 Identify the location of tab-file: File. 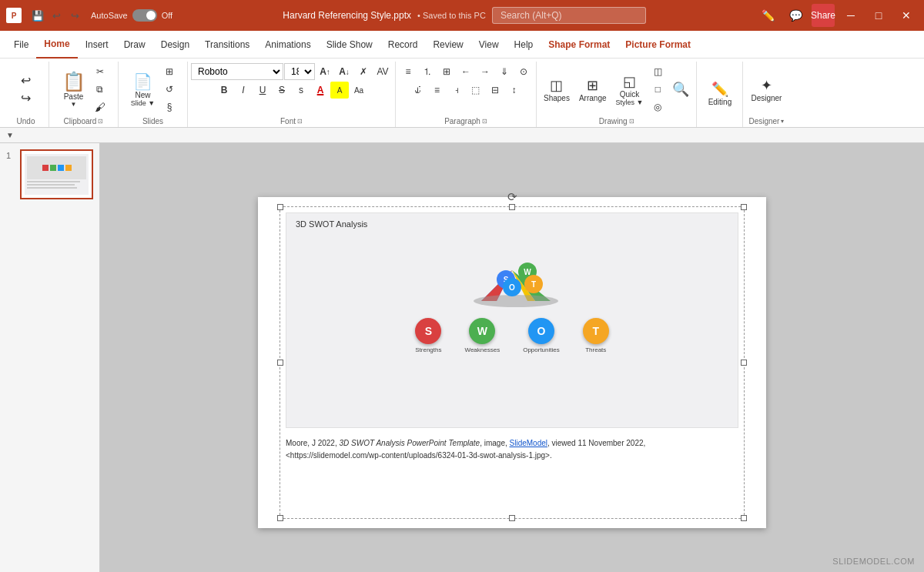
(22, 45).